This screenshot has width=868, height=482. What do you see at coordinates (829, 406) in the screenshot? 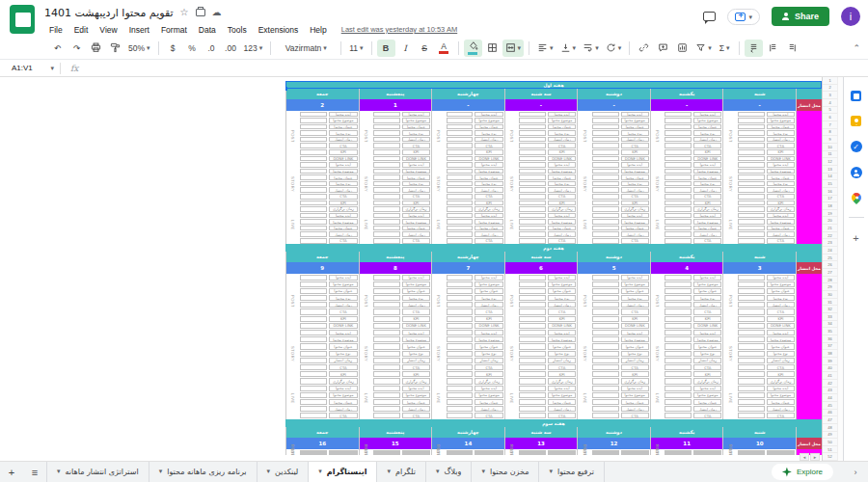
I see `row-number: 45` at bounding box center [829, 406].